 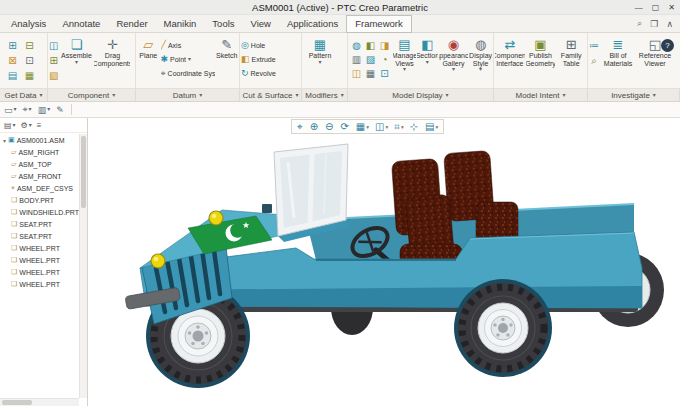 I want to click on group-label-model-intent: Model Intent▾, so click(x=541, y=95).